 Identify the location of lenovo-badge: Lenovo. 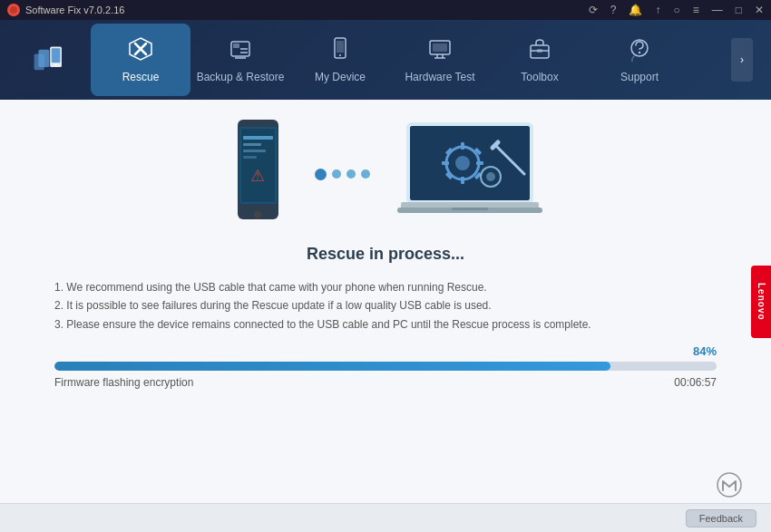
(761, 302).